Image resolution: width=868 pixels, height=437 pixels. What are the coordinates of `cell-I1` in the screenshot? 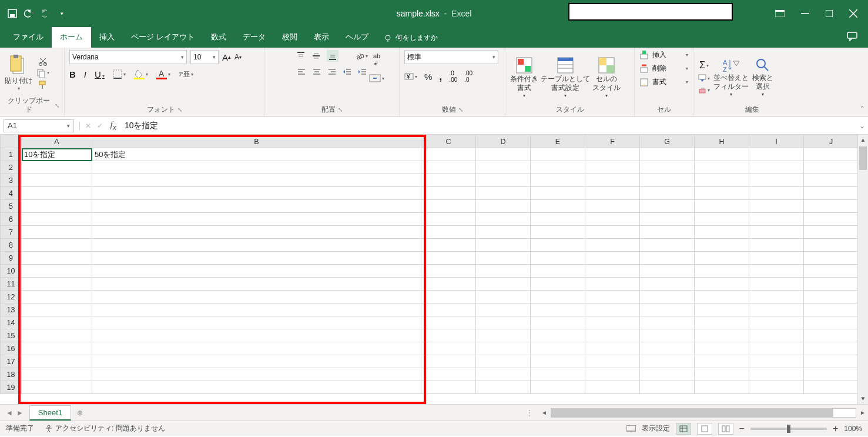 It's located at (777, 155).